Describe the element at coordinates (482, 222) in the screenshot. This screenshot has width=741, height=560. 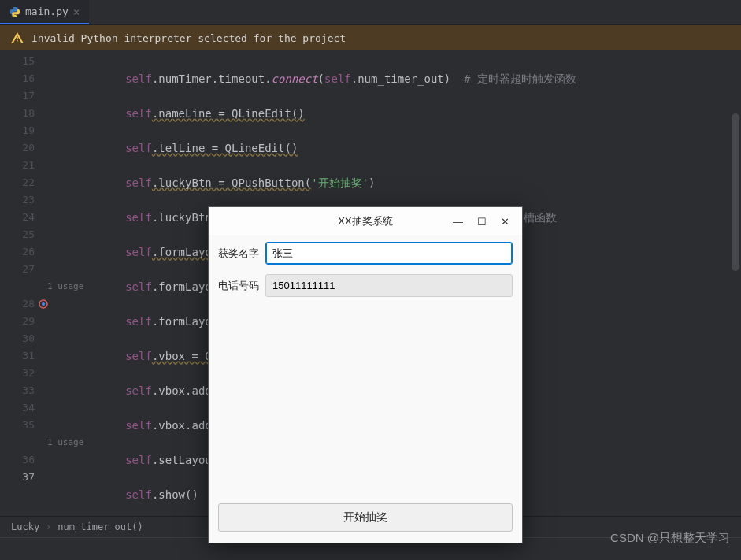
I see `maximize-icon: ☐` at that location.